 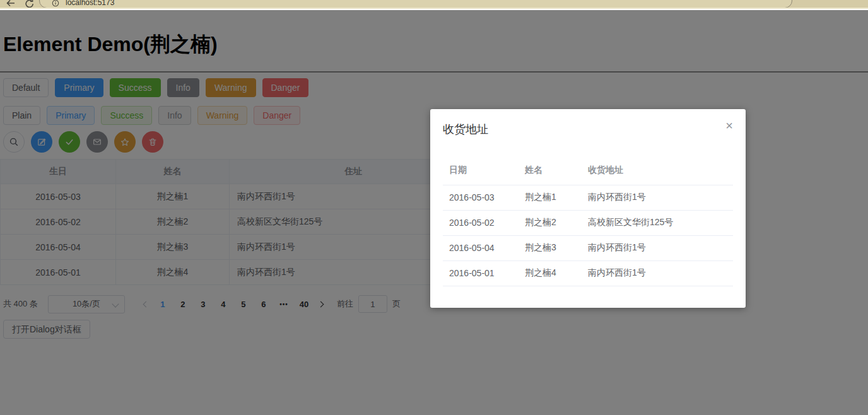 I want to click on dialog-table-row: 2016-05-04 荆之楠3 南内环西街1号, so click(x=588, y=248).